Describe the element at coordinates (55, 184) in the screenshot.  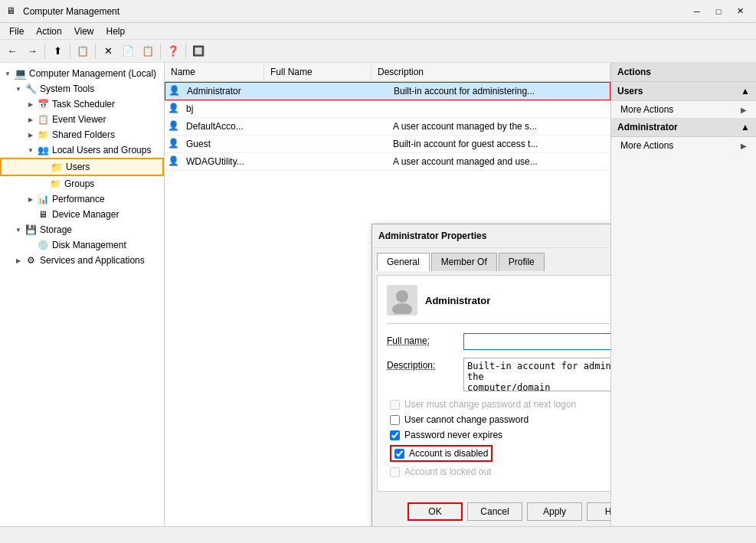
I see `groups-folder-icon: 📁` at that location.